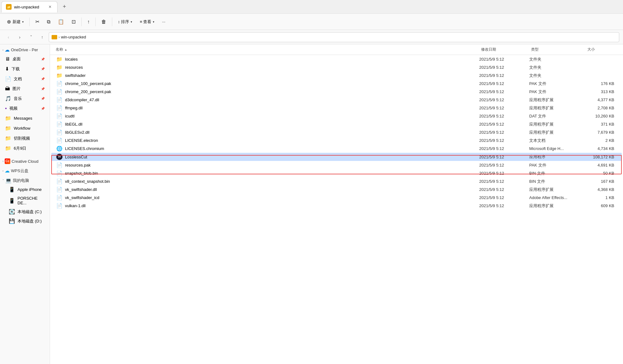 This screenshot has width=623, height=364. What do you see at coordinates (20, 148) in the screenshot?
I see `sidebar-label-june9: 6月9日` at bounding box center [20, 148].